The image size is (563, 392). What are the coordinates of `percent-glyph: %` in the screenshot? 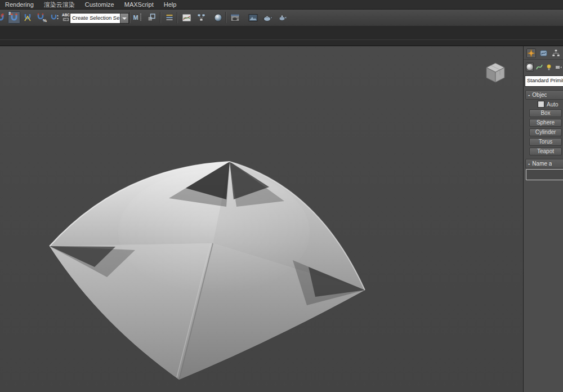 It's located at (45, 20).